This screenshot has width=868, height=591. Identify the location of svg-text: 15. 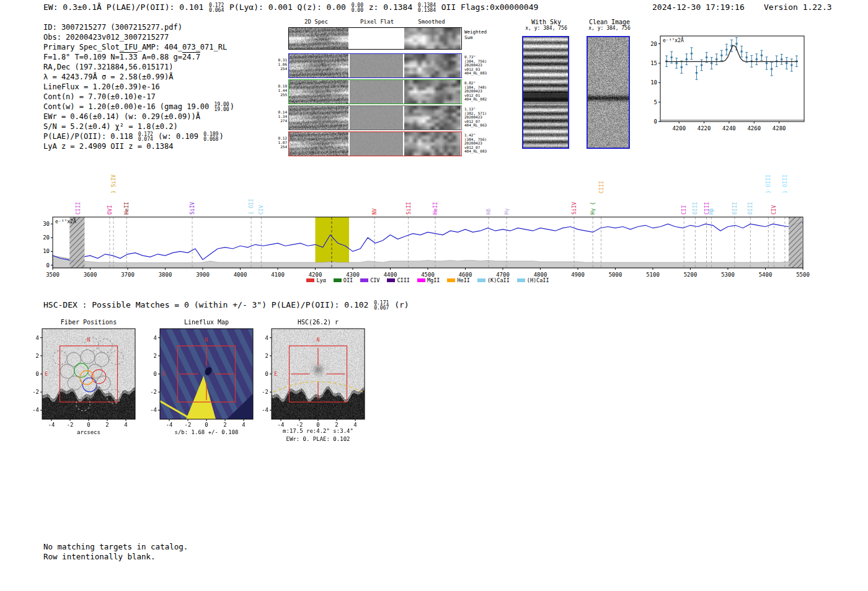
(653, 63).